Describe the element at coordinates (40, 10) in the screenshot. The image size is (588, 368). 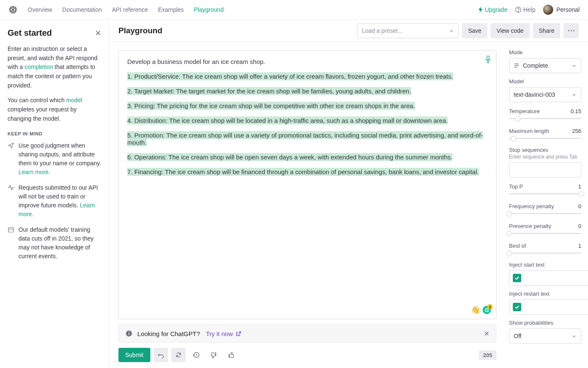
I see `nav-overview: Overview` at that location.